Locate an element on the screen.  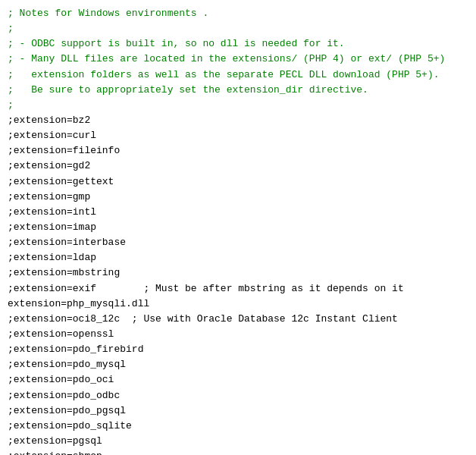
code-line: ;extension=gettext is located at coordinates (61, 182).